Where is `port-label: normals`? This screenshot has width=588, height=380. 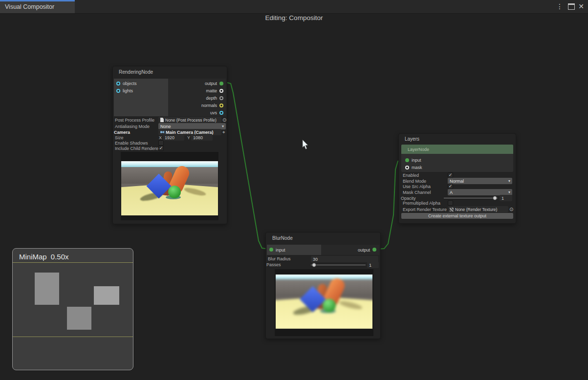 port-label: normals is located at coordinates (209, 106).